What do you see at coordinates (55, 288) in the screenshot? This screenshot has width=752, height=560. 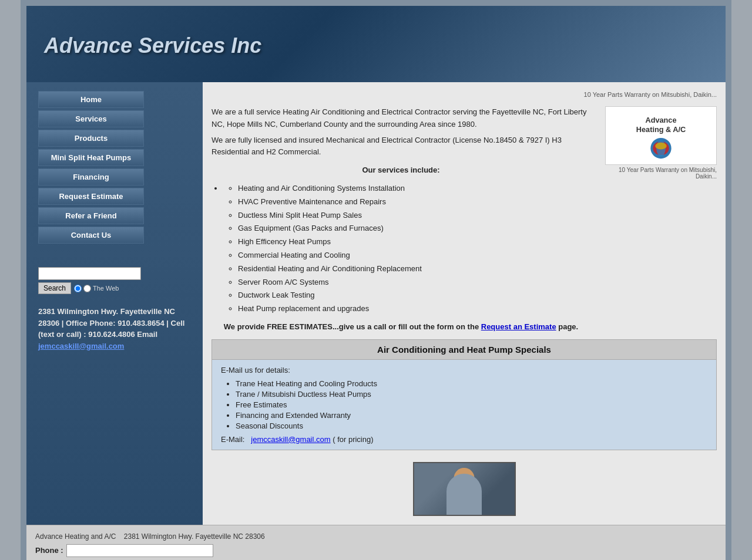 I see `search-button: Search` at bounding box center [55, 288].